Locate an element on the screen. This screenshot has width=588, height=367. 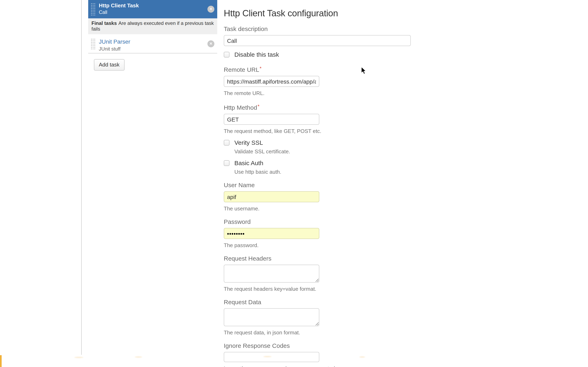
password-input is located at coordinates (272, 234).